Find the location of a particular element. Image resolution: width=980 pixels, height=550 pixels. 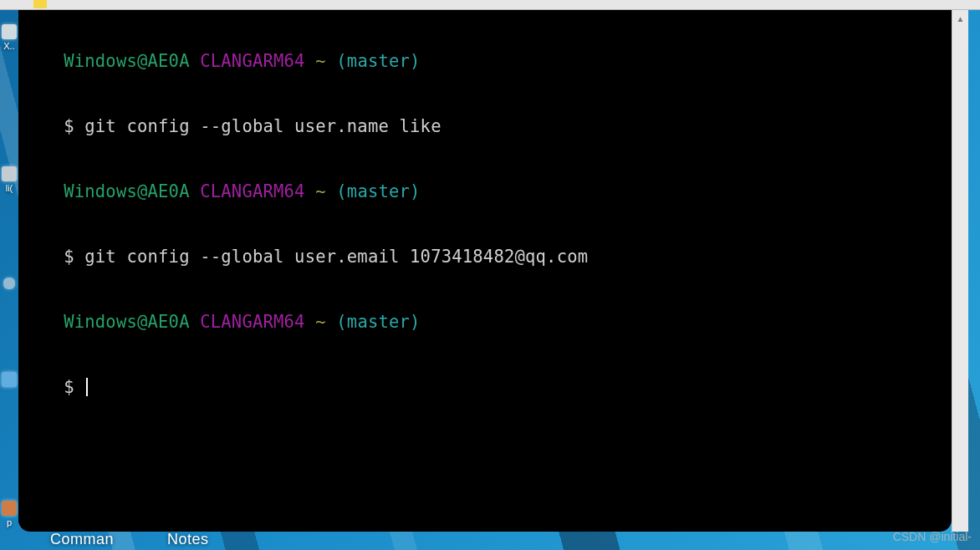

command-line: $ git config --global user.email 1073418… is located at coordinates (483, 257).